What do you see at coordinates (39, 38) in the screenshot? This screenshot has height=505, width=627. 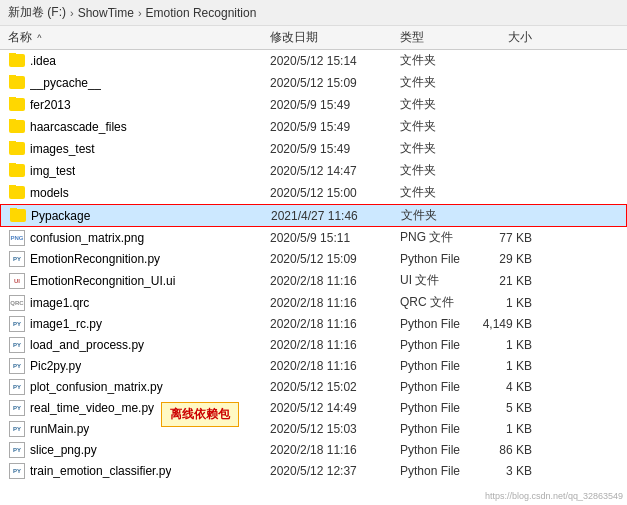 I see `sort-arrow-icon: ^` at bounding box center [39, 38].